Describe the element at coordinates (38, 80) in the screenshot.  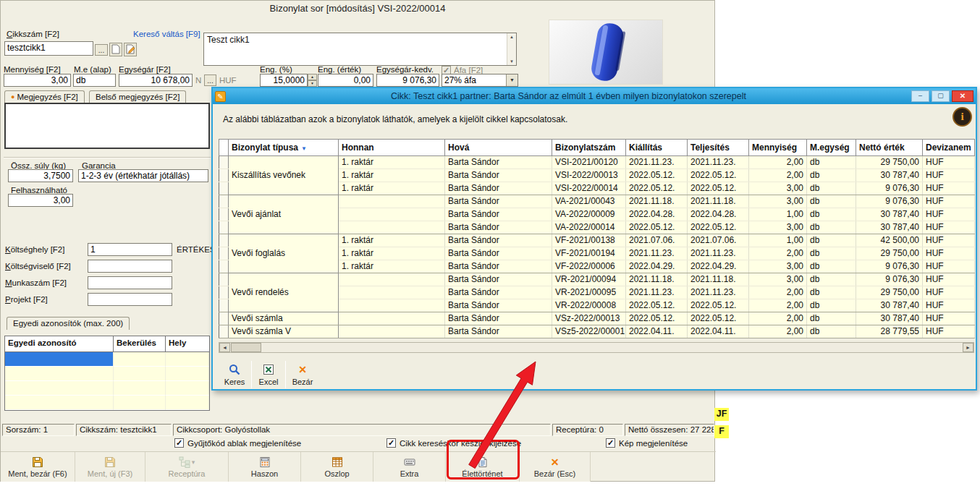
I see `mennyiseg-input: 3,00` at that location.